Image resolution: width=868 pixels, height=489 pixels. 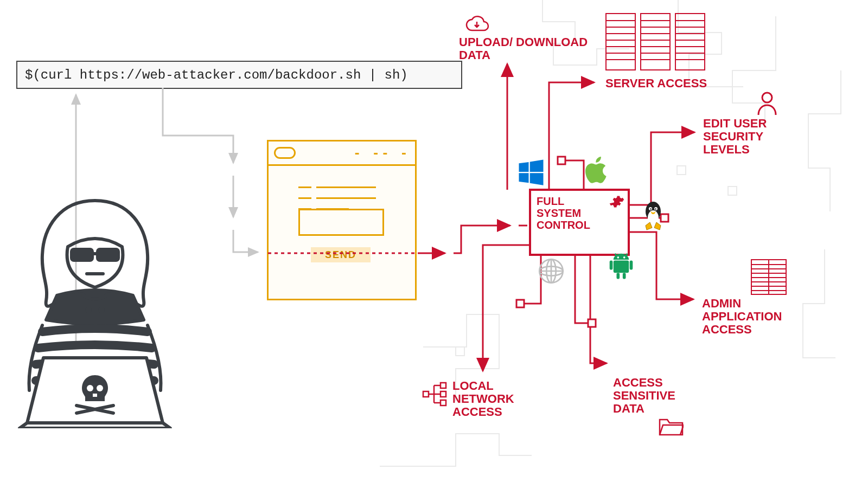 What do you see at coordinates (598, 170) in the screenshot?
I see `apple-logo` at bounding box center [598, 170].